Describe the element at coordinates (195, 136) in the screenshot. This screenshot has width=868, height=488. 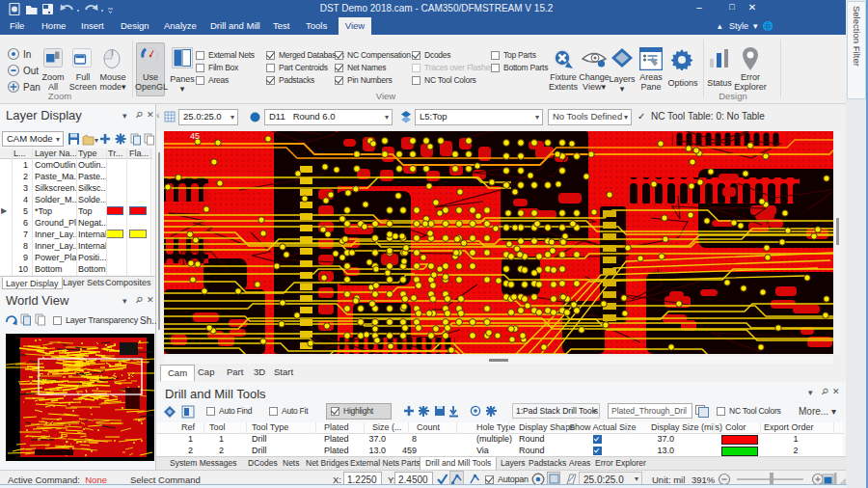
I see `svg-text: 45` at that location.